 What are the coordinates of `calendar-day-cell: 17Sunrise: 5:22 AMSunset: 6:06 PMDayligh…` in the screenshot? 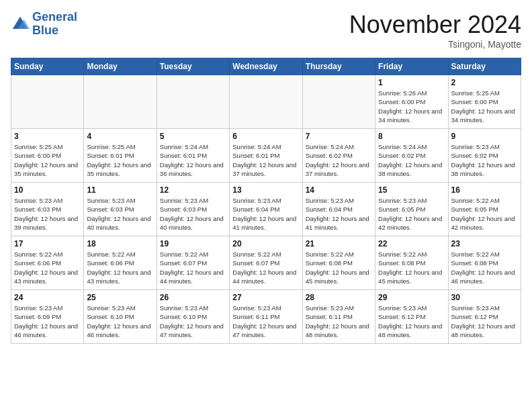 It's located at (48, 263).